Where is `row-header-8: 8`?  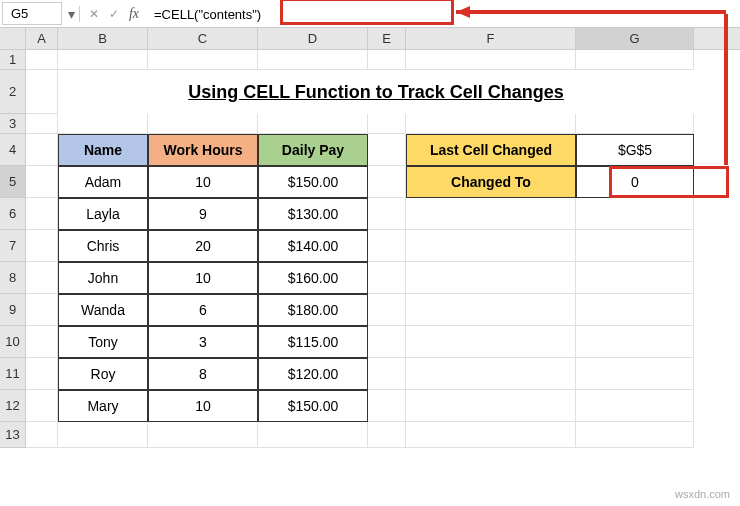
row-header-8: 8 is located at coordinates (12, 278).